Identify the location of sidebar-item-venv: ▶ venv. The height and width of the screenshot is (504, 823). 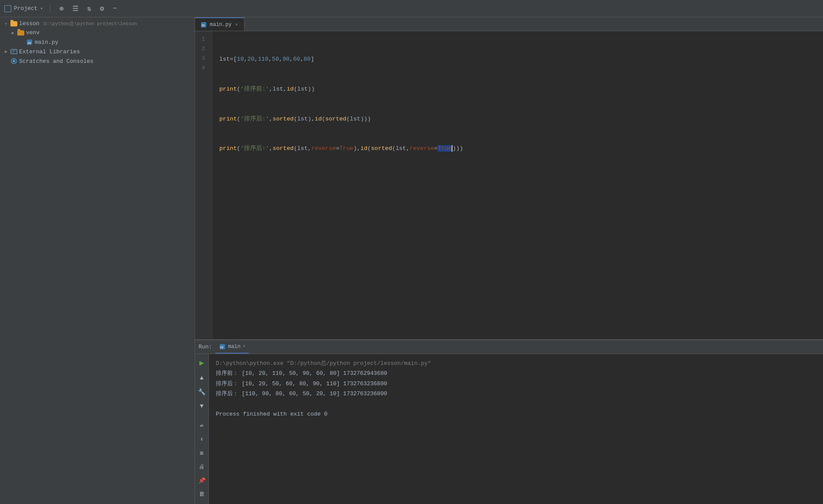
(97, 33).